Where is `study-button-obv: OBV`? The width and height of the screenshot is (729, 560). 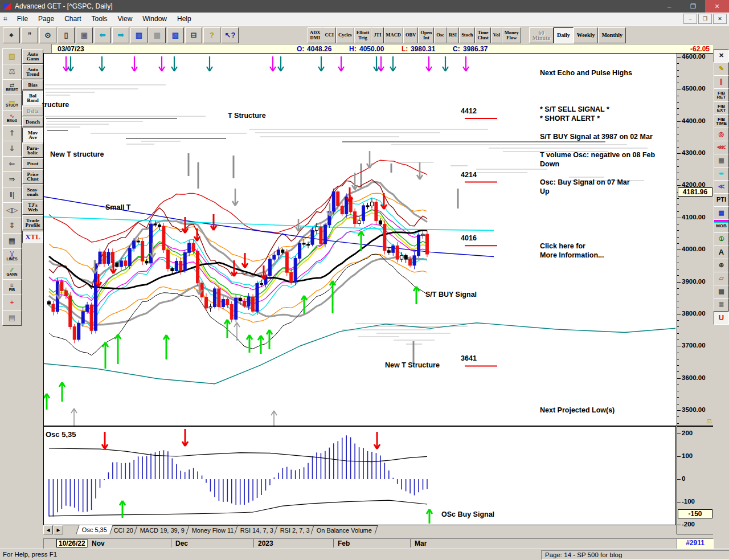 study-button-obv: OBV is located at coordinates (411, 35).